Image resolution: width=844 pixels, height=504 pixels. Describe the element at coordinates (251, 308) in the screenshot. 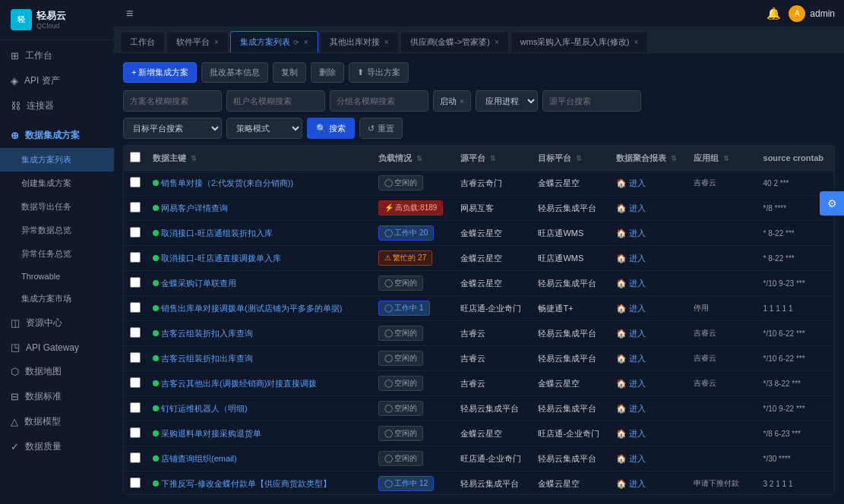

I see `row-name-link: 销售出库单对接调拨单(测试店铺为平多多的单据)` at that location.